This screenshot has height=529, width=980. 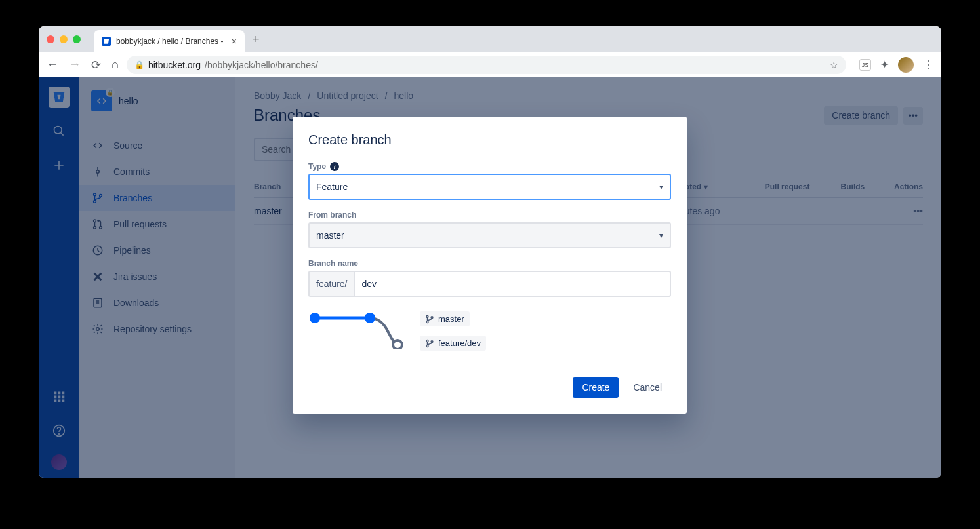 What do you see at coordinates (596, 387) in the screenshot?
I see `create-button: Create` at bounding box center [596, 387].